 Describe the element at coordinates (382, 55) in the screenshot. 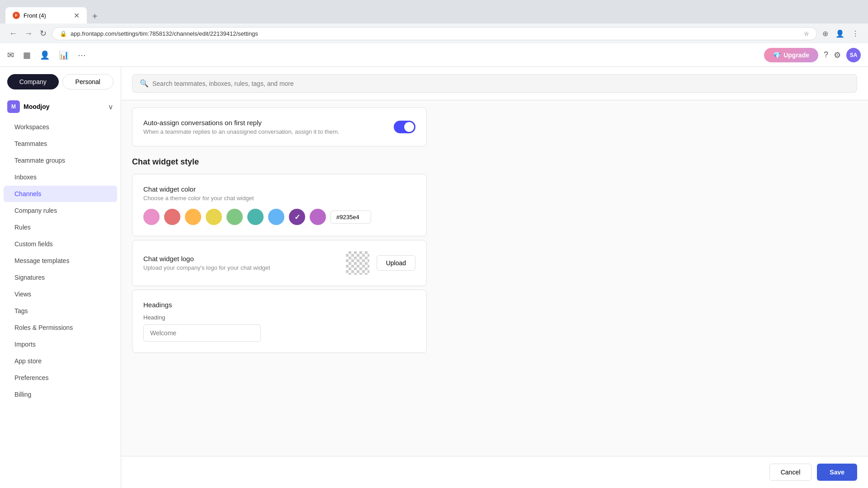

I see `header-icons: ✉ ▦ 👤 📊 ⋯` at that location.